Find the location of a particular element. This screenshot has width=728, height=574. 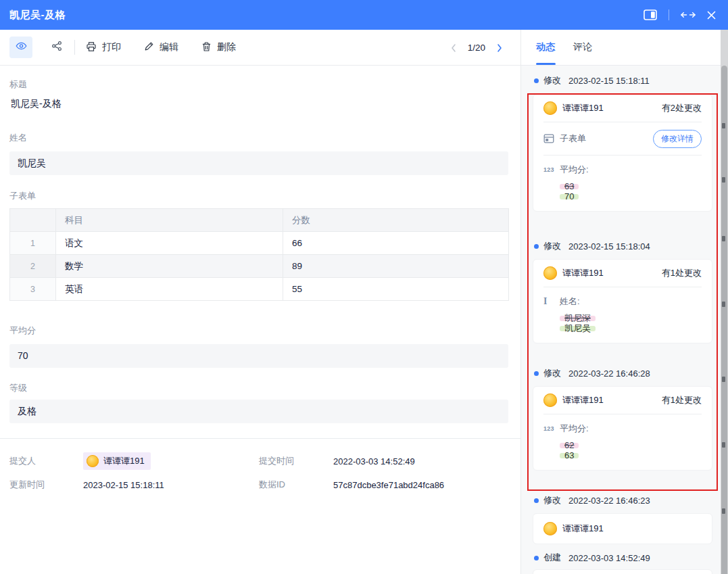

next-record-chevron-icon is located at coordinates (500, 48).